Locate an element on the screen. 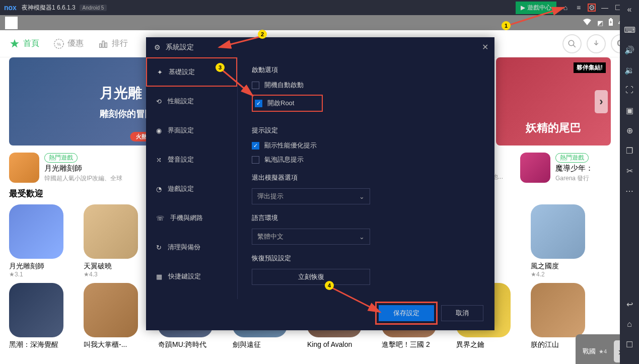  checkbox-icon is located at coordinates (256, 160).